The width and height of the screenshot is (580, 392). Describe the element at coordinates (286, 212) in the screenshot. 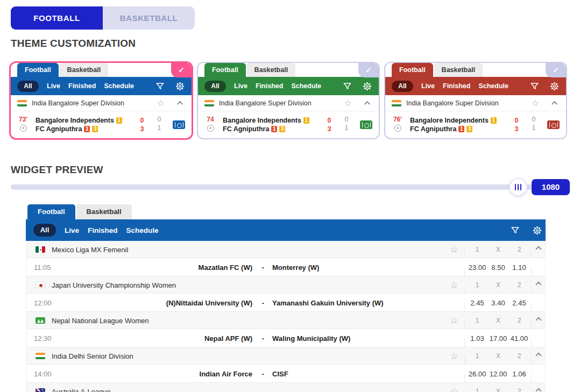

I see `widget-sport-tabs: Football Basketball` at that location.